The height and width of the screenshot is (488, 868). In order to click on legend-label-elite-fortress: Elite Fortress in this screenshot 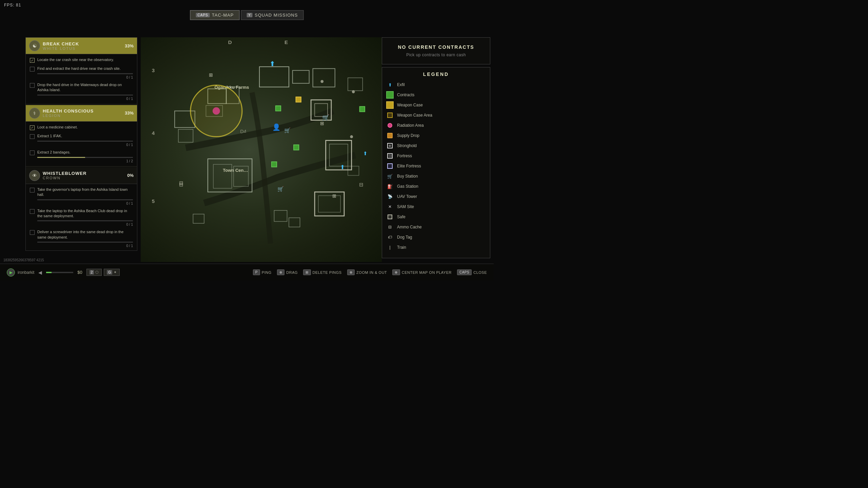, I will do `click(409, 166)`.